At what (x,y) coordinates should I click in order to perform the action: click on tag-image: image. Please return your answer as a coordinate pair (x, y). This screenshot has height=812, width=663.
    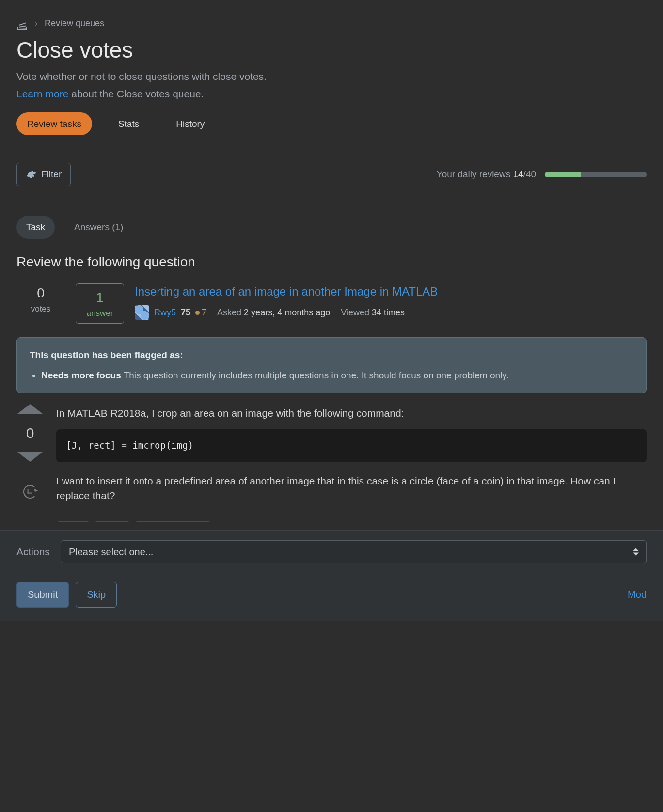
    Looking at the image, I should click on (73, 522).